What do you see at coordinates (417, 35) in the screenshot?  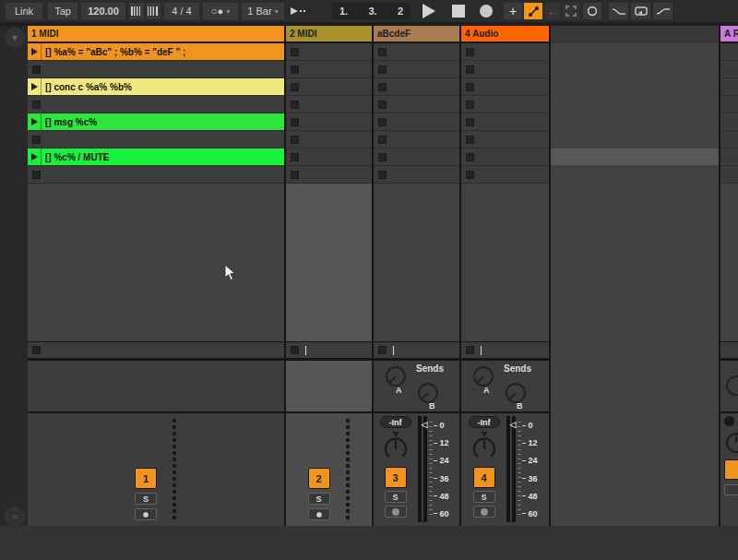 I see `track-header-3: aBcdeF` at bounding box center [417, 35].